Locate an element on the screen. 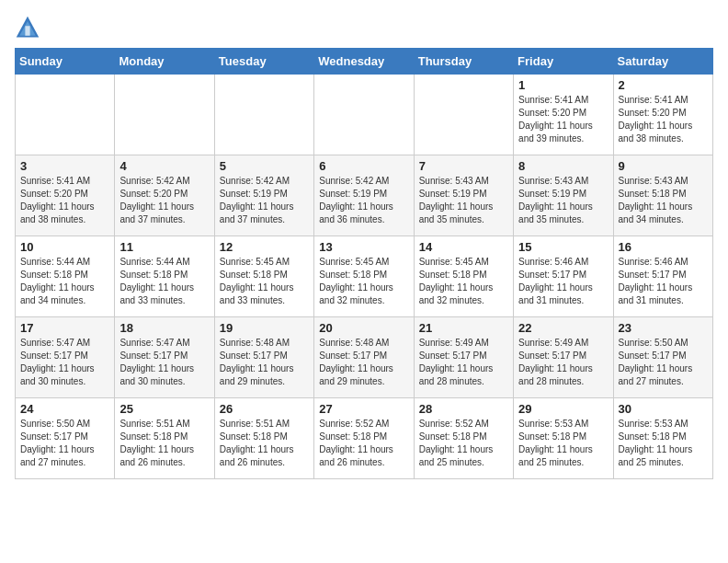 The height and width of the screenshot is (563, 728). calendar-cell: 7Sunrise: 5:43 AM Sunset: 5:19 PM Daylig… is located at coordinates (463, 196).